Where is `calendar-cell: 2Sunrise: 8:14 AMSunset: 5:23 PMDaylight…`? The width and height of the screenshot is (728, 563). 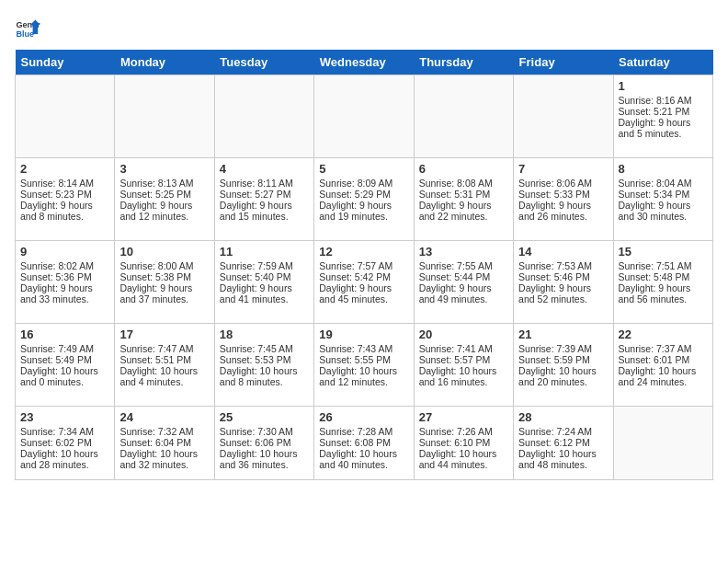
calendar-cell: 2Sunrise: 8:14 AMSunset: 5:23 PMDaylight… is located at coordinates (65, 200).